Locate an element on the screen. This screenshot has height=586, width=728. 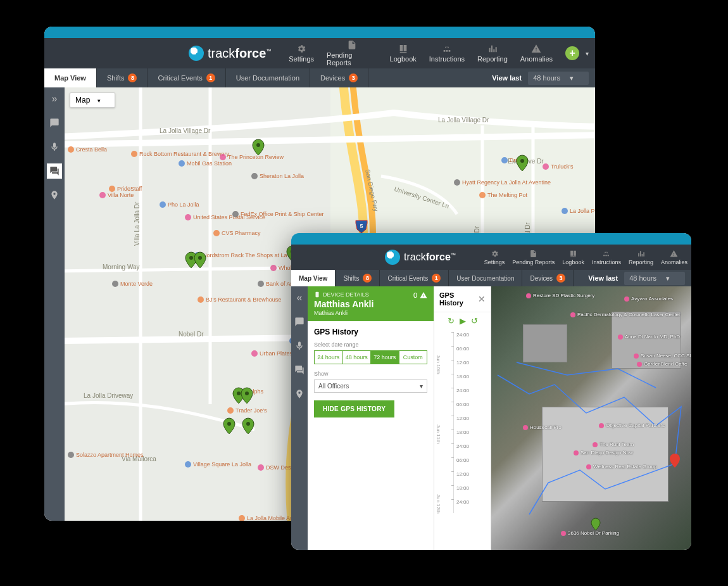
sat-poi: Objective Capital Partners is located at coordinates (632, 426).